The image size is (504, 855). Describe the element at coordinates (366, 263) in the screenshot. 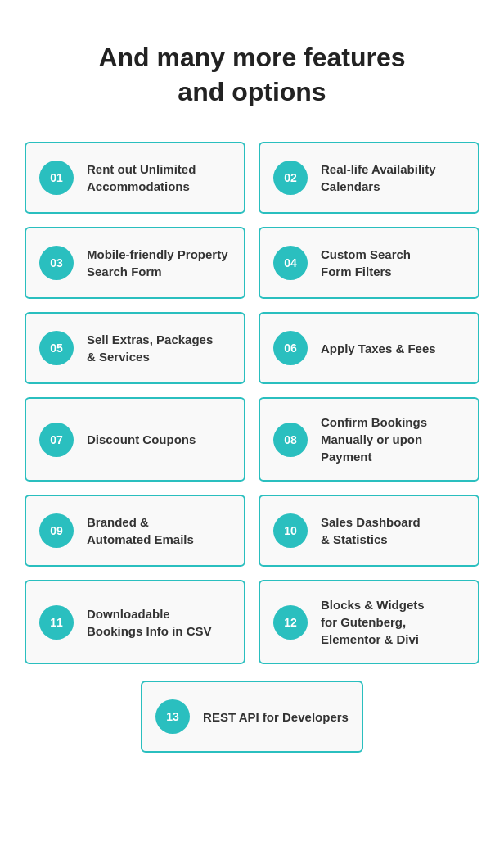

I see `feature-label: Custom SearchForm Filters` at that location.